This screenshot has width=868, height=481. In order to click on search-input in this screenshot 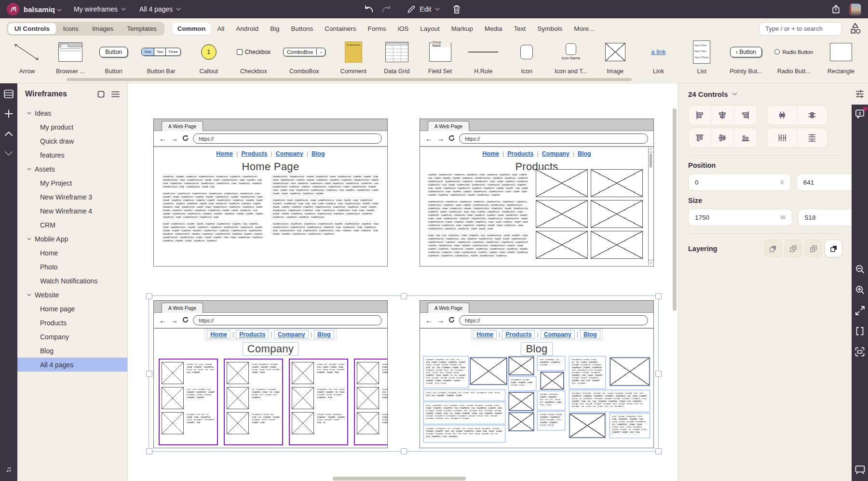, I will do `click(800, 29)`.